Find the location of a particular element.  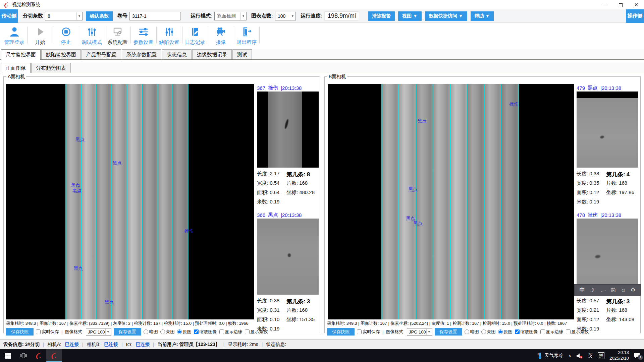

param-settings-button: 参数设置 is located at coordinates (144, 36).